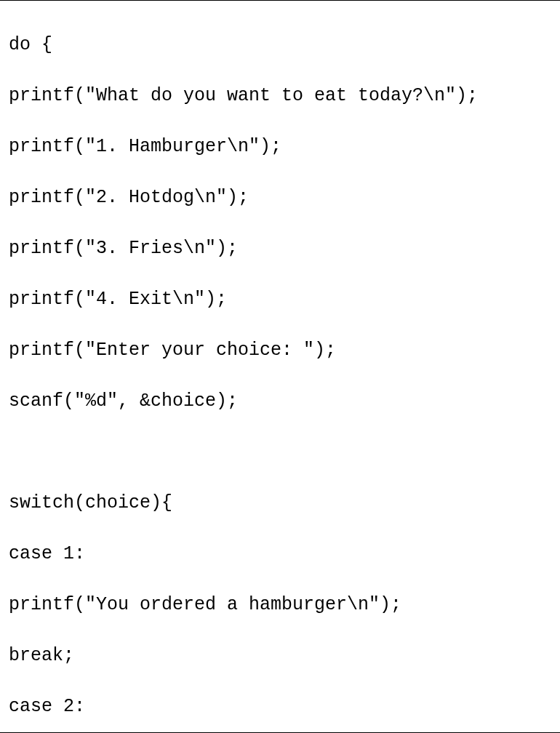  Describe the element at coordinates (280, 300) in the screenshot. I see `code-line: printf("4. Exit\n");` at that location.